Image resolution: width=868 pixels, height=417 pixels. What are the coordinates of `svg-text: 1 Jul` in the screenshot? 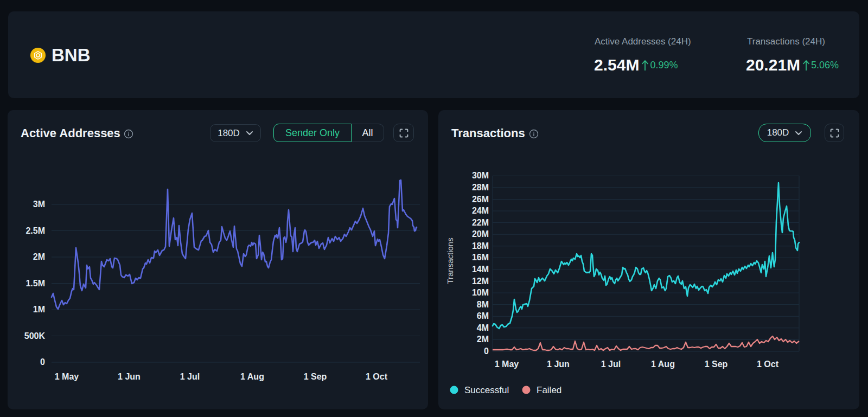 It's located at (611, 364).